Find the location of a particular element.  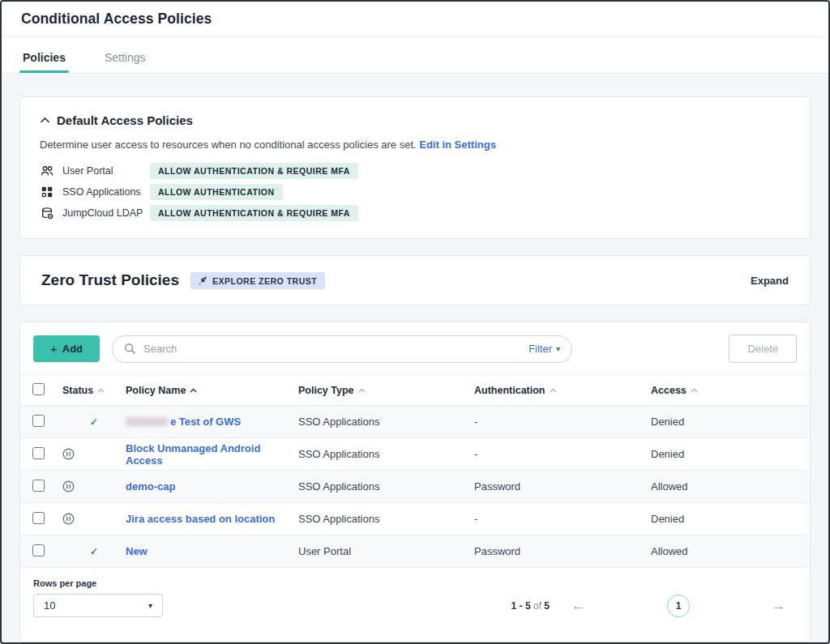

chevron-up-icon is located at coordinates (45, 120).